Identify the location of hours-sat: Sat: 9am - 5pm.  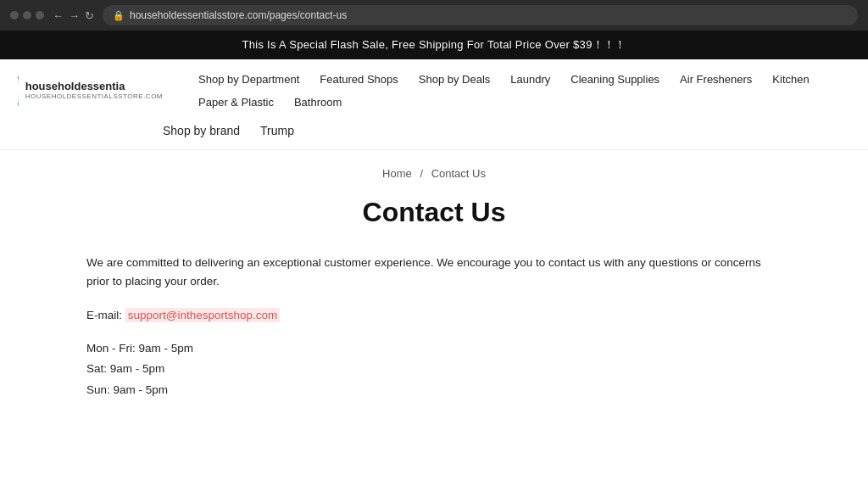
(434, 369).